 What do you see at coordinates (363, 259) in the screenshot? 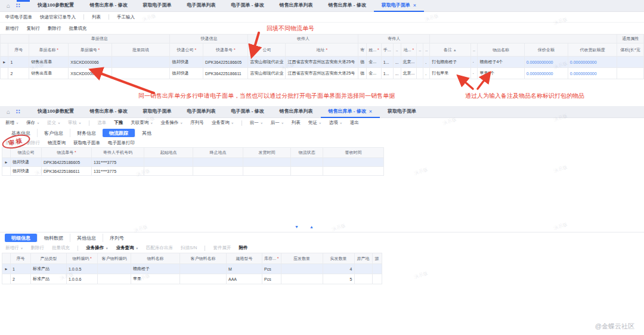
I see `column-header: 原产地` at bounding box center [363, 259].